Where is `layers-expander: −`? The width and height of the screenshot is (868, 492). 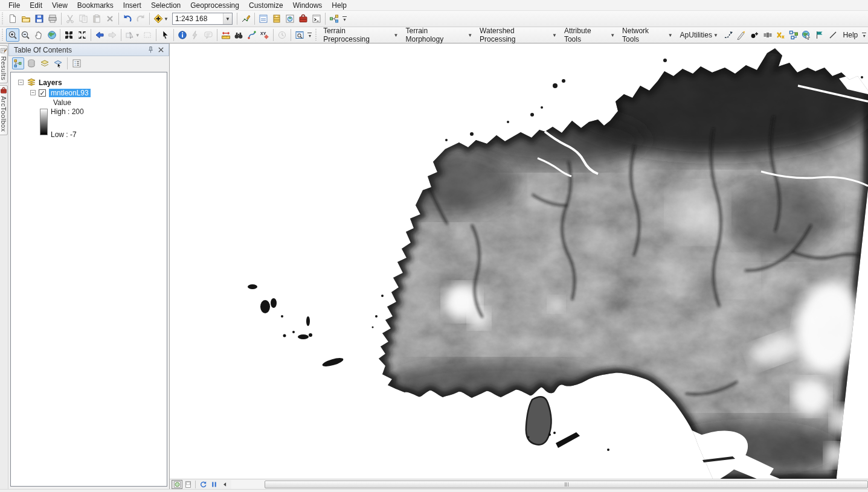
layers-expander: − is located at coordinates (21, 82).